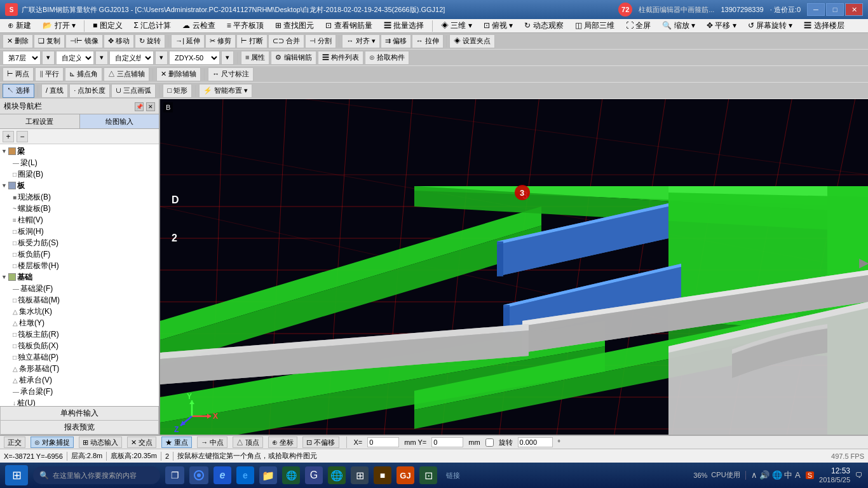  What do you see at coordinates (79, 163) in the screenshot?
I see `item-beam-L: — 梁(L)` at bounding box center [79, 163].